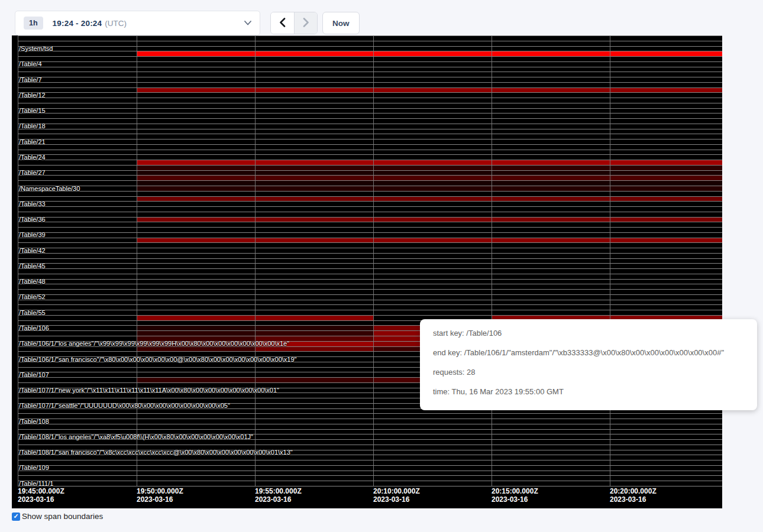 The image size is (763, 532). Describe the element at coordinates (32, 235) in the screenshot. I see `span-label: /Table/39` at that location.